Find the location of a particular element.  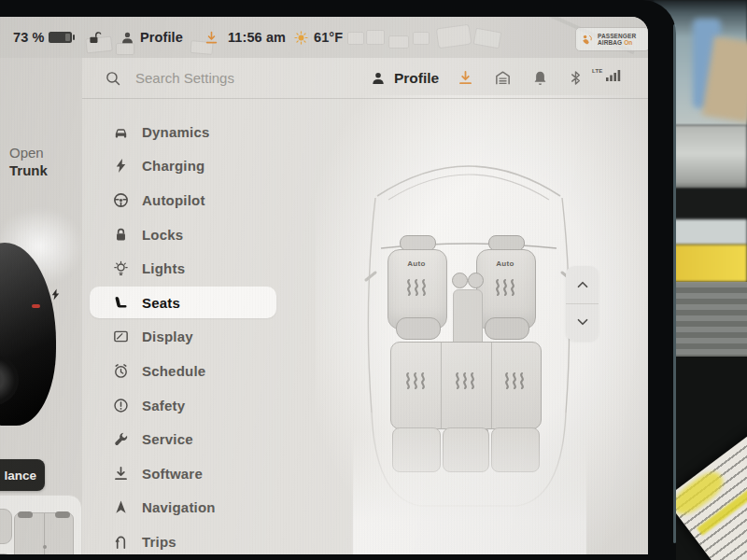

menu-item-label: Dynamics is located at coordinates (176, 133).